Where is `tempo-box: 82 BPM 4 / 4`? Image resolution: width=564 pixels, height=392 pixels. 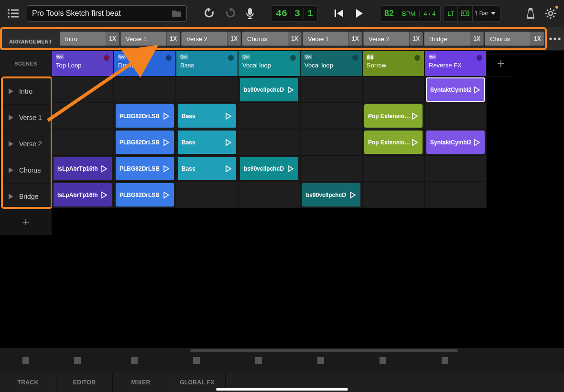 tempo-box: 82 BPM 4 / 4 is located at coordinates (410, 13).